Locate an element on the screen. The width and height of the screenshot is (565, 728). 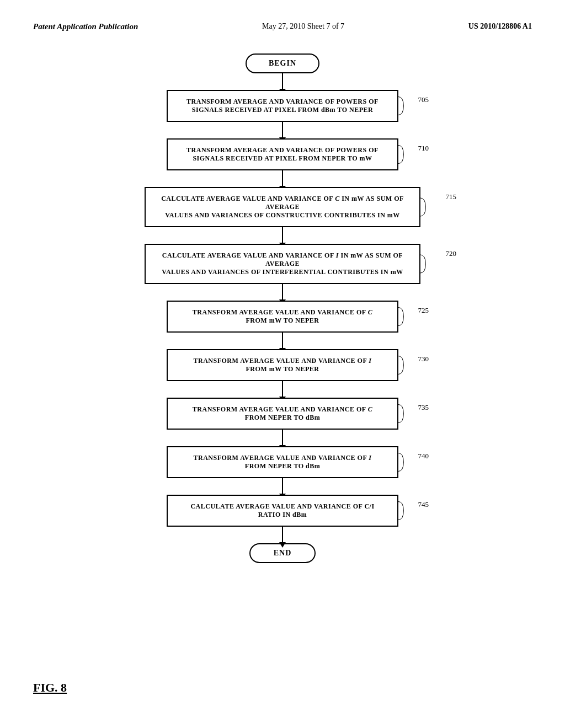
header-patent-number: US 2010/128806 A1 is located at coordinates (500, 26).